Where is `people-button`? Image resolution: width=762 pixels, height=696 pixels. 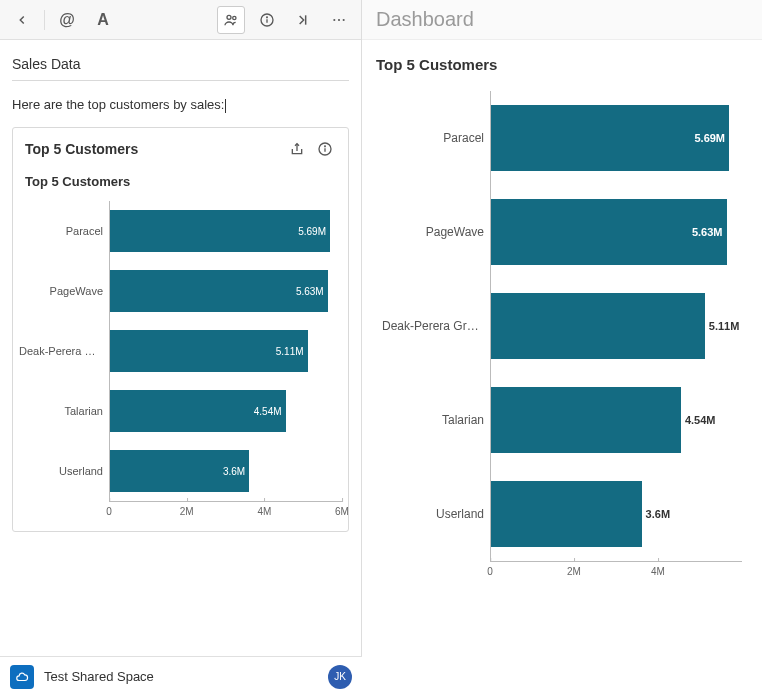 people-button is located at coordinates (231, 20).